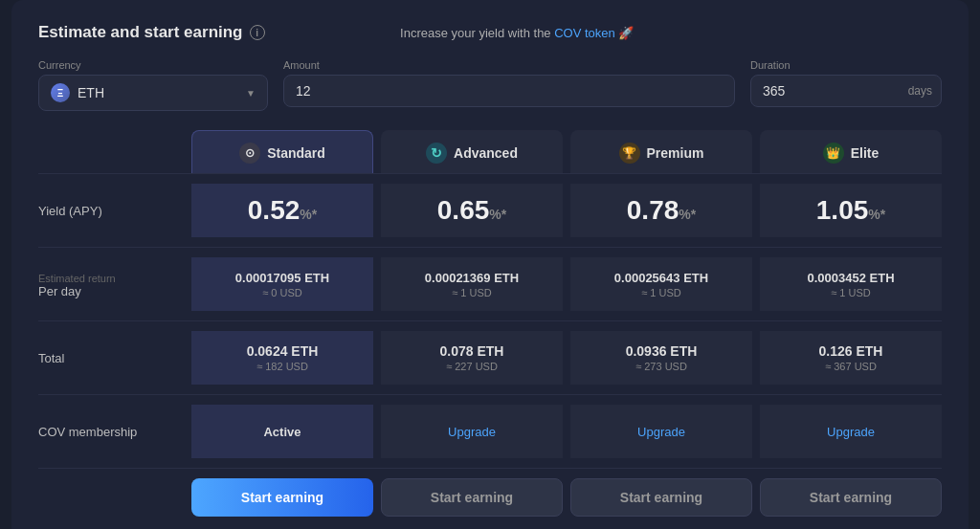 The image size is (980, 529). Describe the element at coordinates (153, 65) in the screenshot. I see `currency-label: Currency` at that location.